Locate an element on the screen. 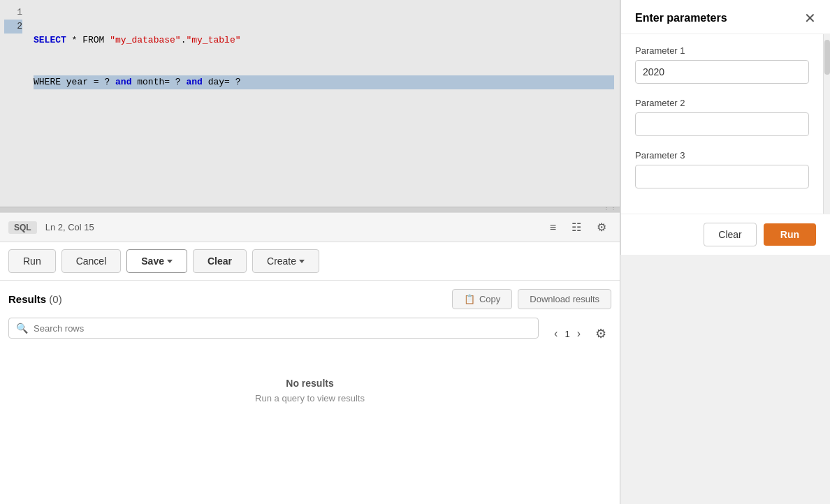 The height and width of the screenshot is (504, 830). panel-title: Enter parameters is located at coordinates (681, 18).